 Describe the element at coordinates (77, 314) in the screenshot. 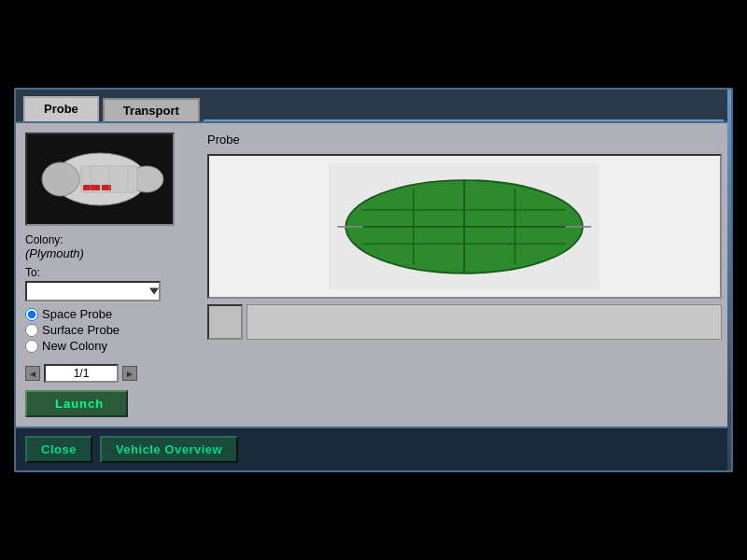

I see `radio-space-probe-label: Space Probe` at that location.